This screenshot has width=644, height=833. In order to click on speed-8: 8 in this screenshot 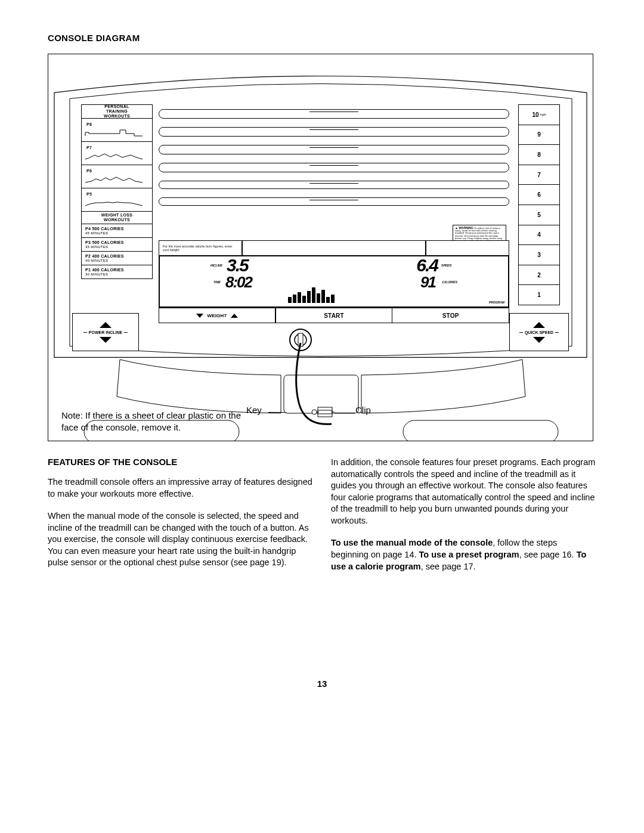, I will do `click(539, 155)`.